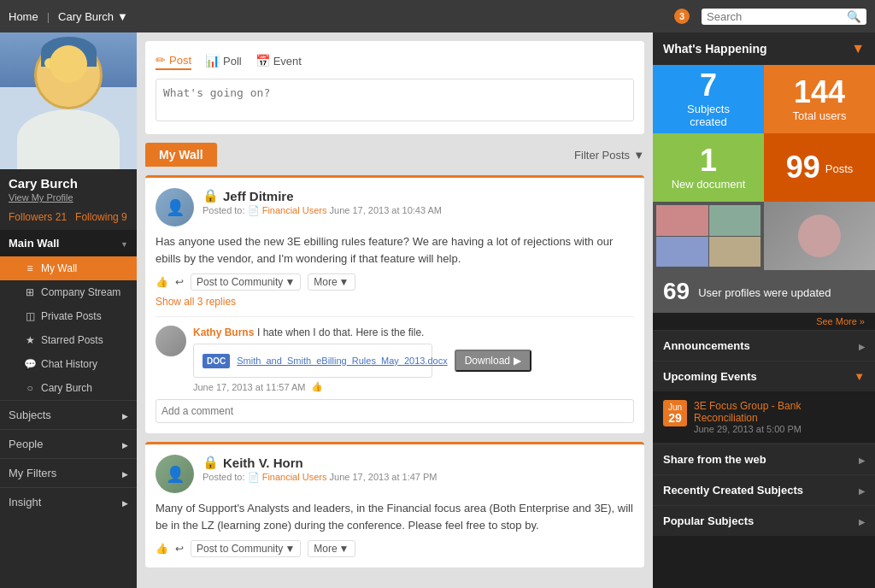 The width and height of the screenshot is (875, 588). Describe the element at coordinates (733, 491) in the screenshot. I see `recently-created-label: Recently Created Subjects` at that location.